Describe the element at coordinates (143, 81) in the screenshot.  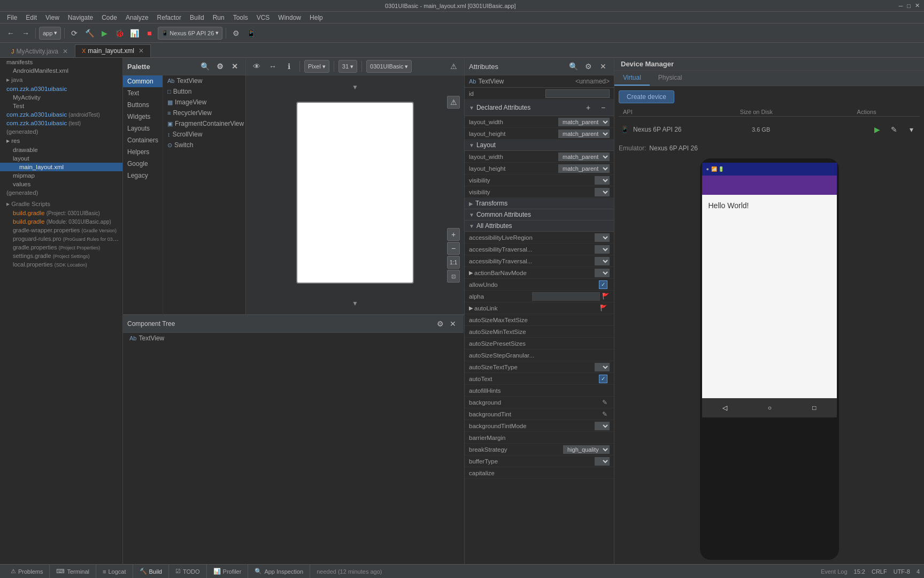
I see `pal-cat-common: Common` at that location.